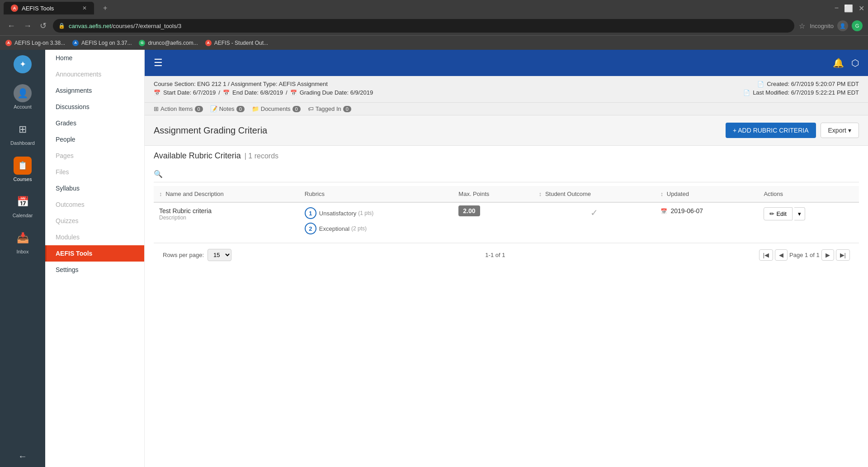 The height and width of the screenshot is (467, 868). Describe the element at coordinates (801, 84) in the screenshot. I see `created-info: 📄 Created: 6/7/2019 5:20:07 PM EDT` at that location.